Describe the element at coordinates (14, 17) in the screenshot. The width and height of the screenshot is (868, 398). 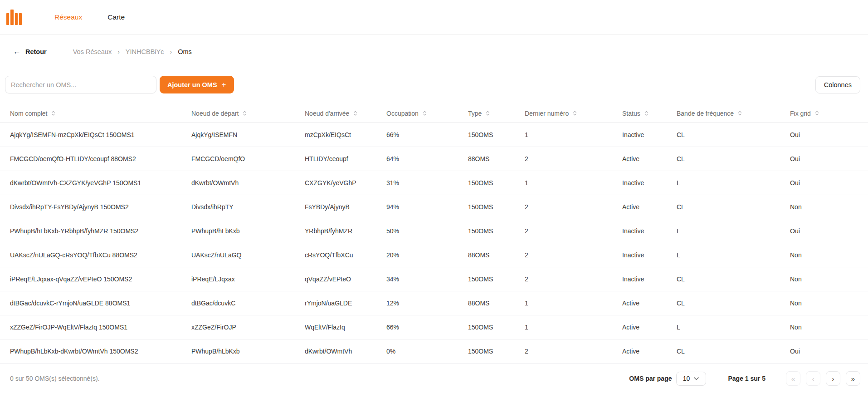
I see `brand-logo-icon` at that location.